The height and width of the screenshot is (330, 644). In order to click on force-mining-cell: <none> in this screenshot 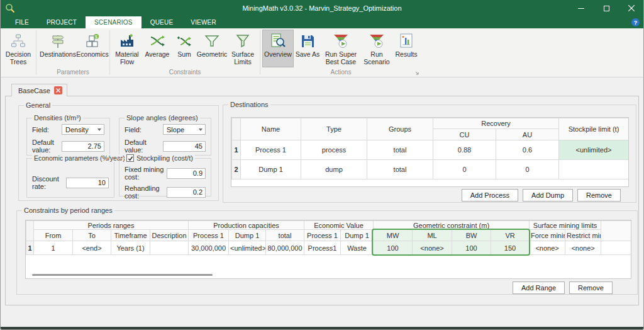, I will do `click(547, 248)`.